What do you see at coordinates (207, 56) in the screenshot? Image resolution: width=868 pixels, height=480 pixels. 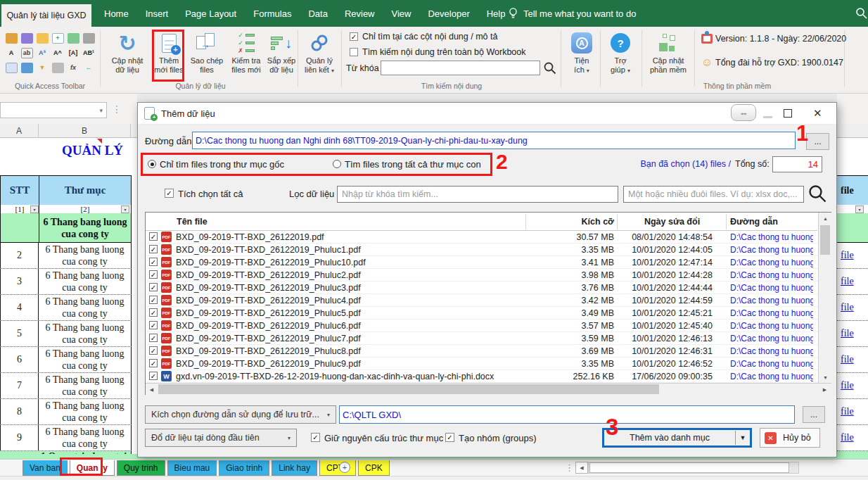 I see `copy-files-button: → Sao chépfiles` at bounding box center [207, 56].